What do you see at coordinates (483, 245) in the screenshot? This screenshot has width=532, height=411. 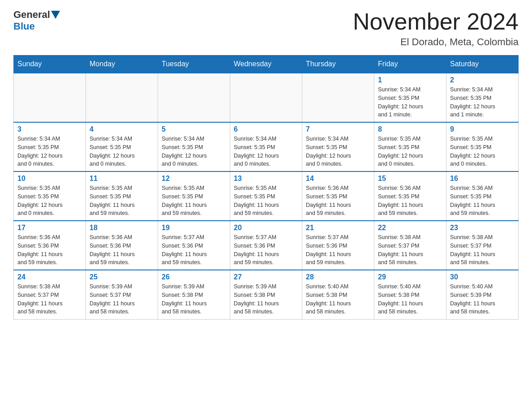 I see `calendar-cell: 23Sunrise: 5:38 AMSunset: 5:37 PMDayligh…` at bounding box center [483, 245].